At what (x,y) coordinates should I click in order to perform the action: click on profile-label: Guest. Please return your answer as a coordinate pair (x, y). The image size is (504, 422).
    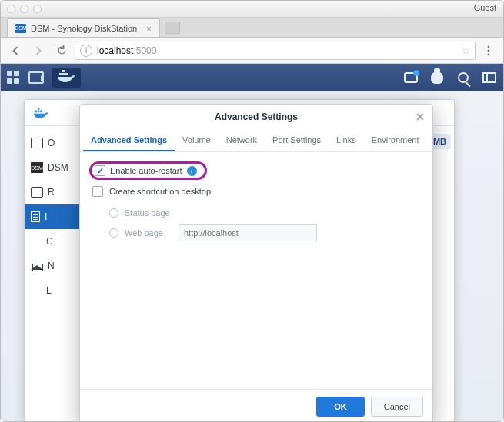
    Looking at the image, I should click on (485, 8).